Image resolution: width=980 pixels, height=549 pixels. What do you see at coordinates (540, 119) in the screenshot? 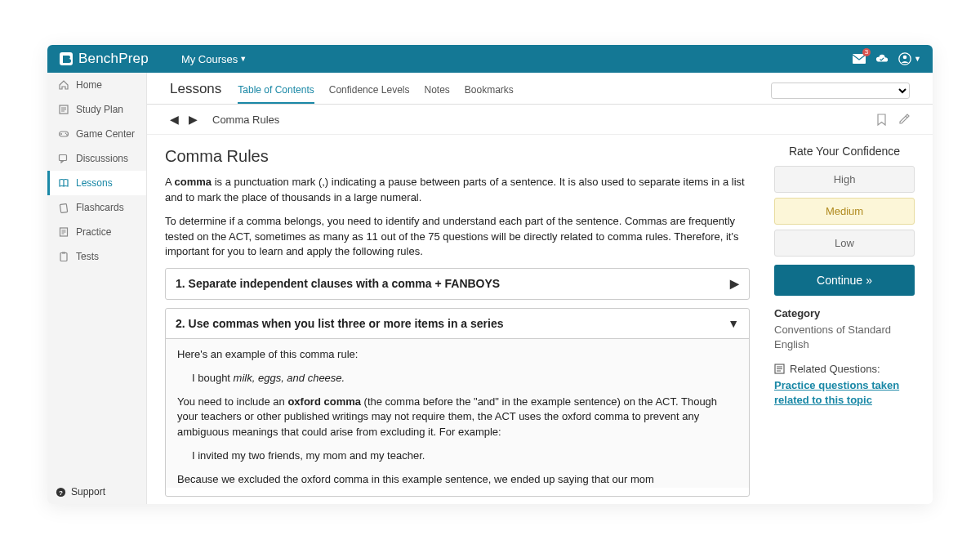
I see `breadcrumb-bar: ◀ ▶ Comma Rules` at bounding box center [540, 119].